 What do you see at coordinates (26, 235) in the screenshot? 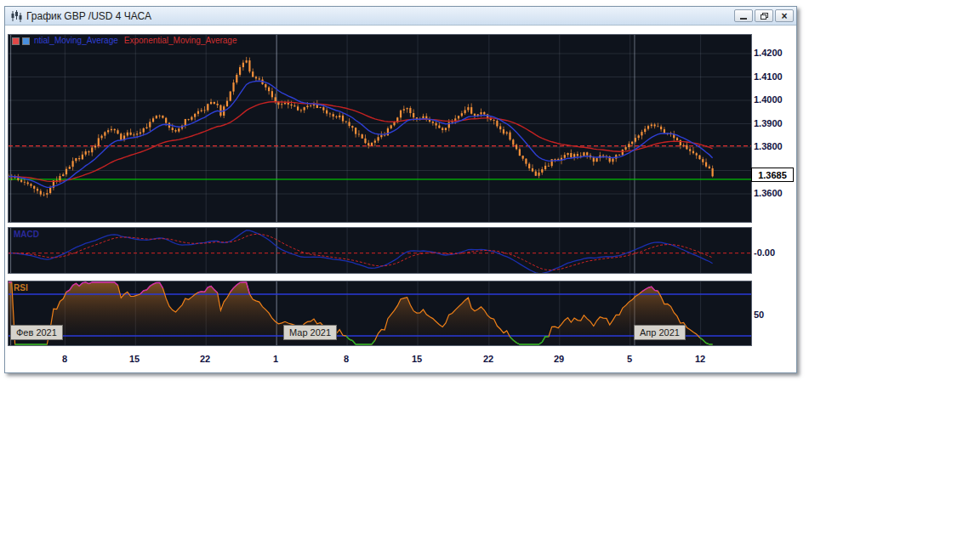
I see `macd-label: MACD` at bounding box center [26, 235].